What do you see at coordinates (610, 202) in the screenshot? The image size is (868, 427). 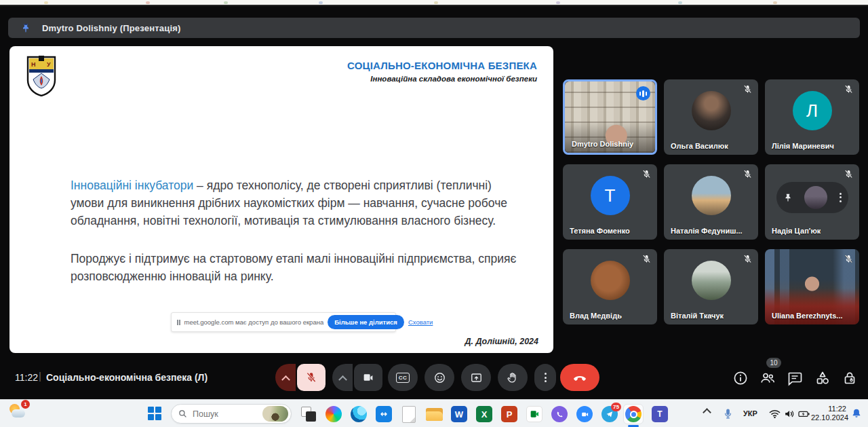 I see `participant-tile-tetiana: Т Тетяна Фоменко` at bounding box center [610, 202].